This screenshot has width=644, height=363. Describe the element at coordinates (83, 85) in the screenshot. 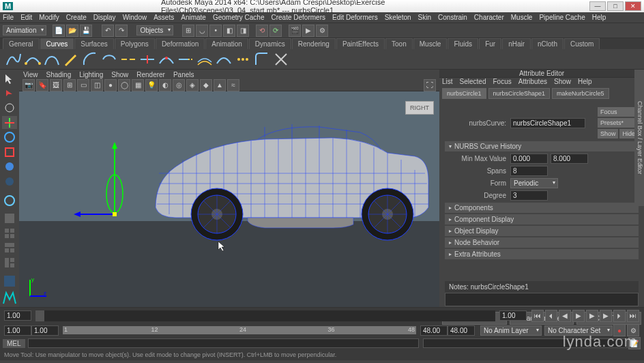

I see `vp-film-gate-icon: ▭` at that location.